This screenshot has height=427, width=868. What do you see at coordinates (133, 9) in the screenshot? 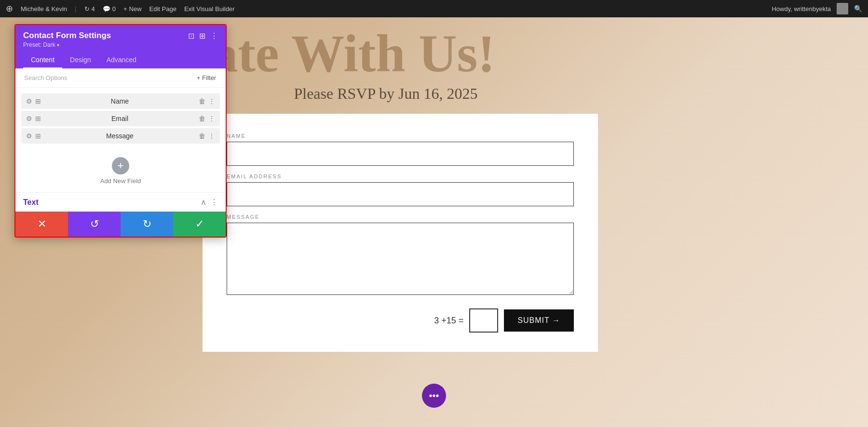
I see `new-button: + New` at bounding box center [133, 9].